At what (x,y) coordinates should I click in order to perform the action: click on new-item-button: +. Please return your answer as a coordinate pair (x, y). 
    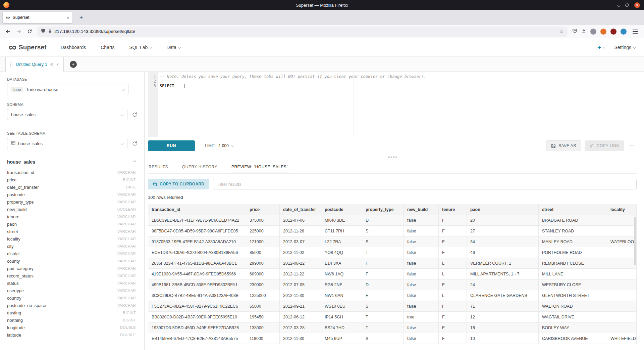
    Looking at the image, I should click on (601, 47).